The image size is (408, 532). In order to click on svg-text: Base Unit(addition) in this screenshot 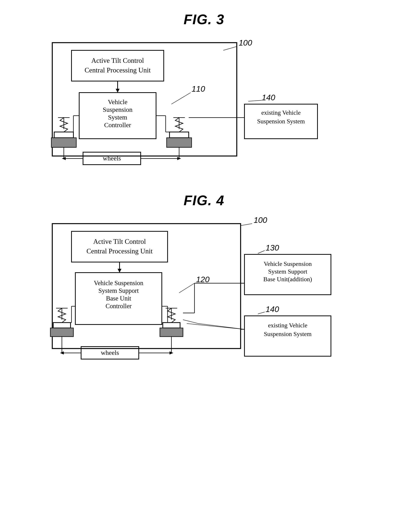, I will do `click(288, 279)`.